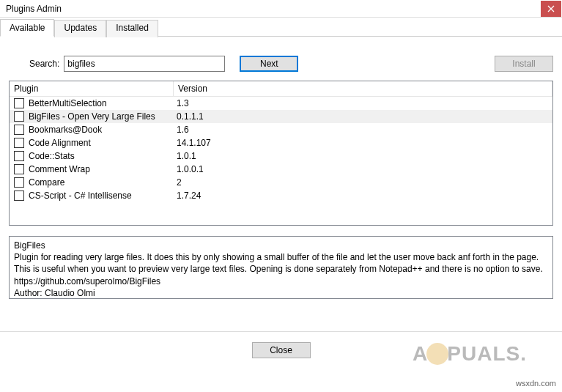 This screenshot has height=392, width=562. Describe the element at coordinates (81, 29) in the screenshot. I see `tab-updates: Updates` at that location.